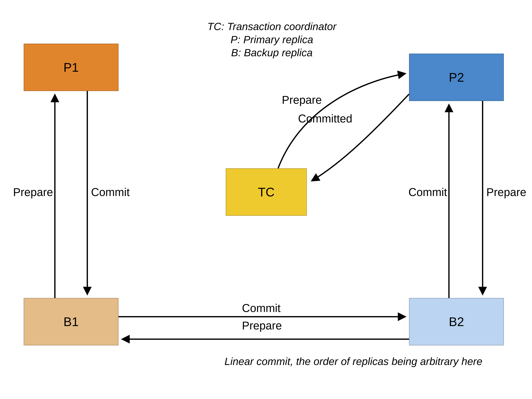 The height and width of the screenshot is (399, 532). I want to click on label-p2b2-commit: Commit, so click(425, 192).